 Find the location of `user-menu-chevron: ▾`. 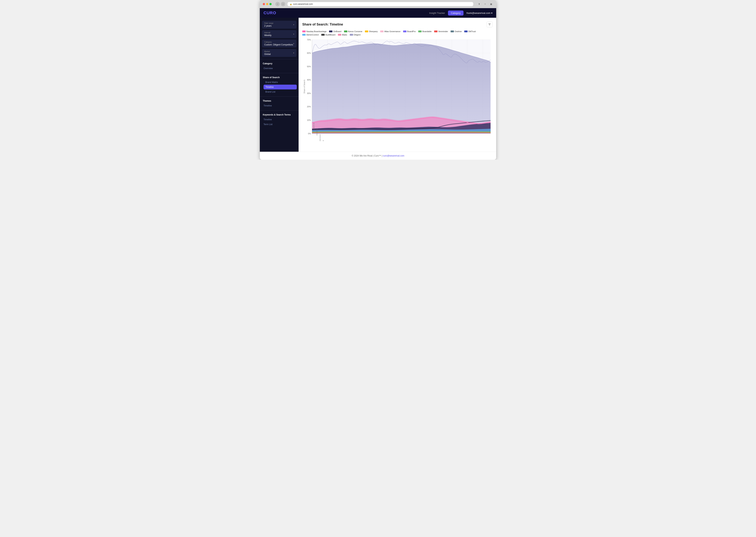

user-menu-chevron: ▾ is located at coordinates (492, 13).